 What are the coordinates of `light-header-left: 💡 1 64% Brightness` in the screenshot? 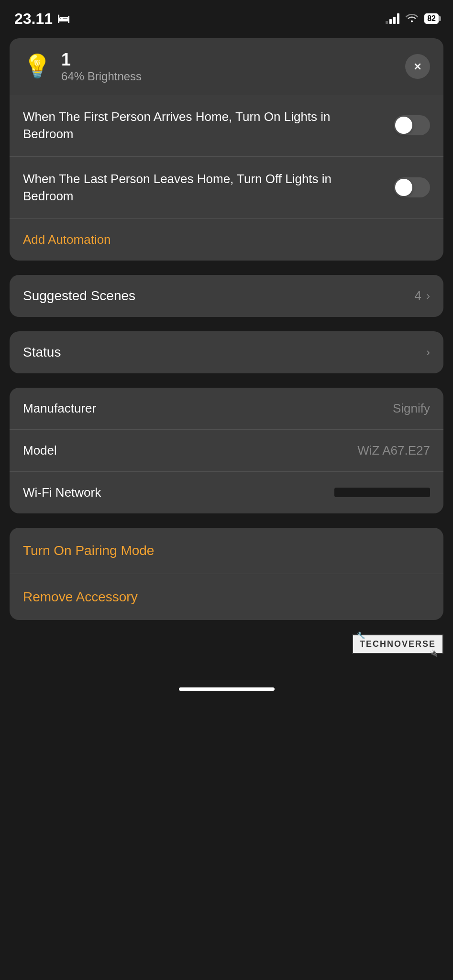 It's located at (82, 66).